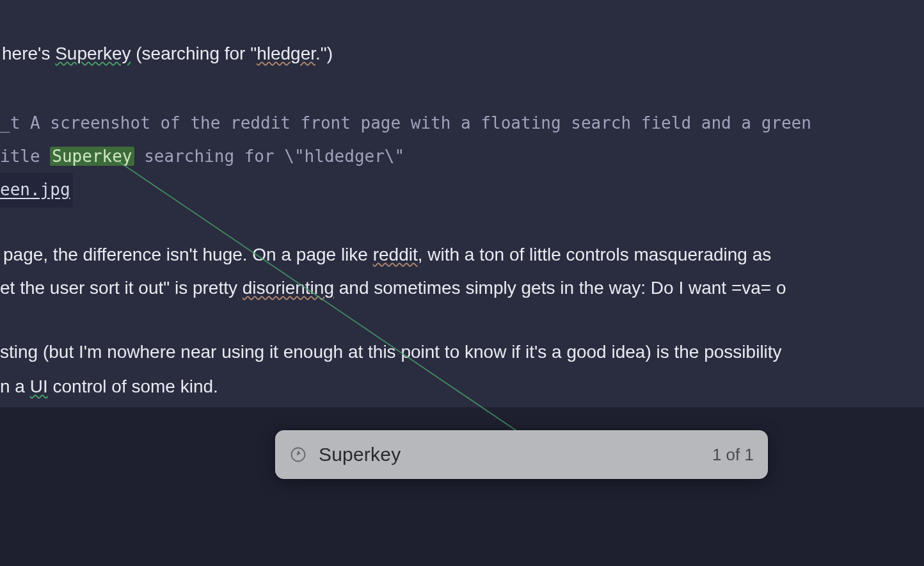 This screenshot has height=566, width=924. I want to click on paragraph-3b: et the user sort it out" is pretty disor…, so click(393, 288).